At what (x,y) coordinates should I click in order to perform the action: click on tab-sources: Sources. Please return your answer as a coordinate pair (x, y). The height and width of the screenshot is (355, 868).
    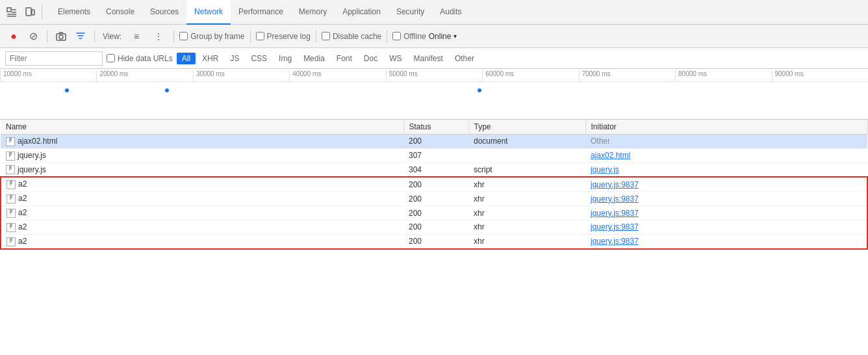
    Looking at the image, I should click on (164, 12).